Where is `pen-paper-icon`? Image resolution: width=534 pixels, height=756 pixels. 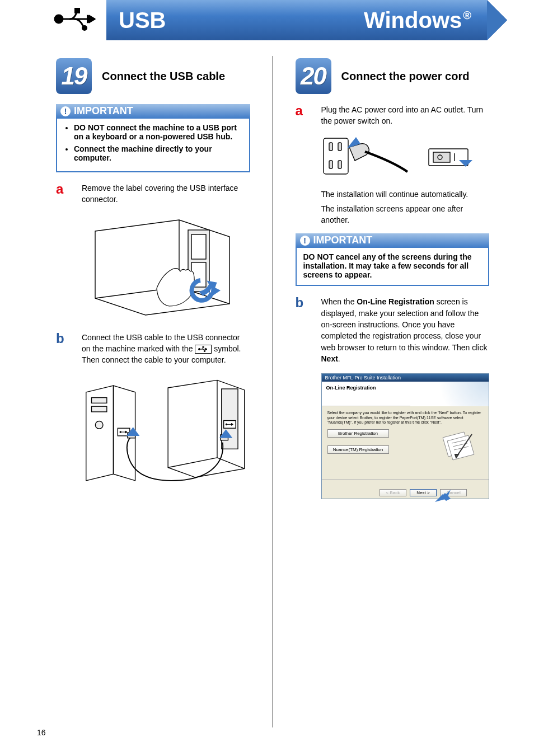 pen-paper-icon is located at coordinates (459, 445).